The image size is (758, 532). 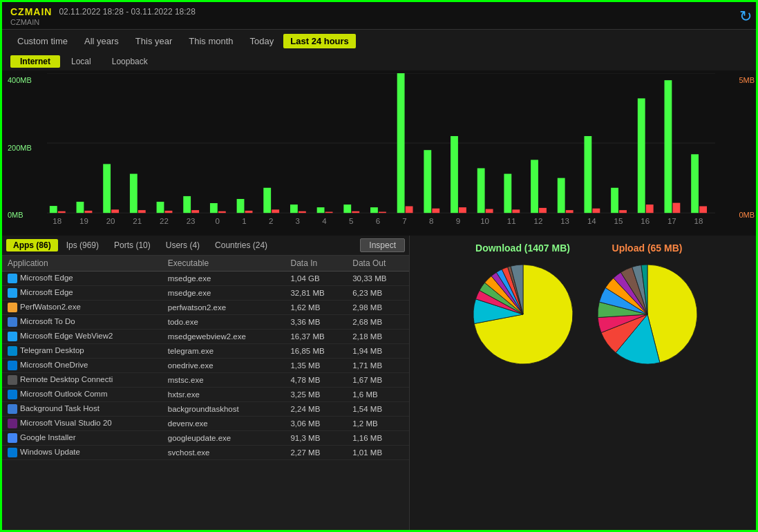 What do you see at coordinates (404, 221) in the screenshot?
I see `svg-text: 7` at bounding box center [404, 221].